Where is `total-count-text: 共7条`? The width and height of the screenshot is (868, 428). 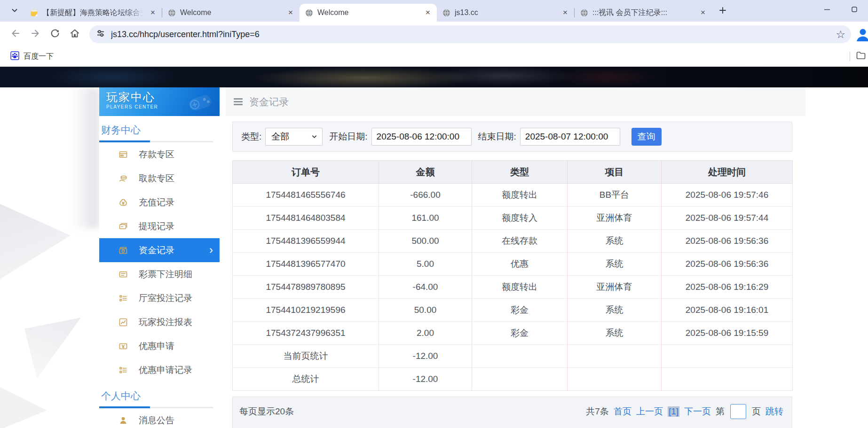
total-count-text: 共7条 is located at coordinates (597, 412).